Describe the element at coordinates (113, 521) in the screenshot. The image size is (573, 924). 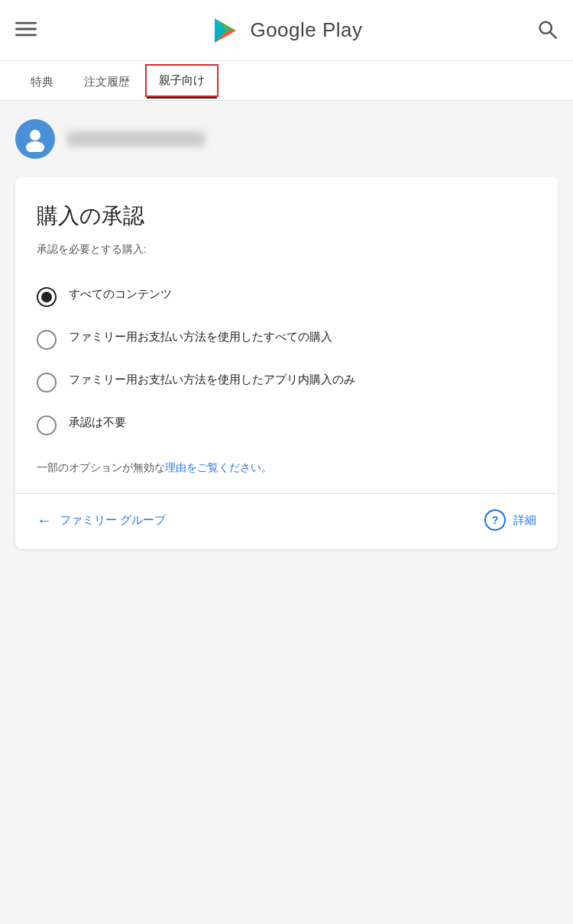
I see `family-group-link: ファミリー グループ` at that location.